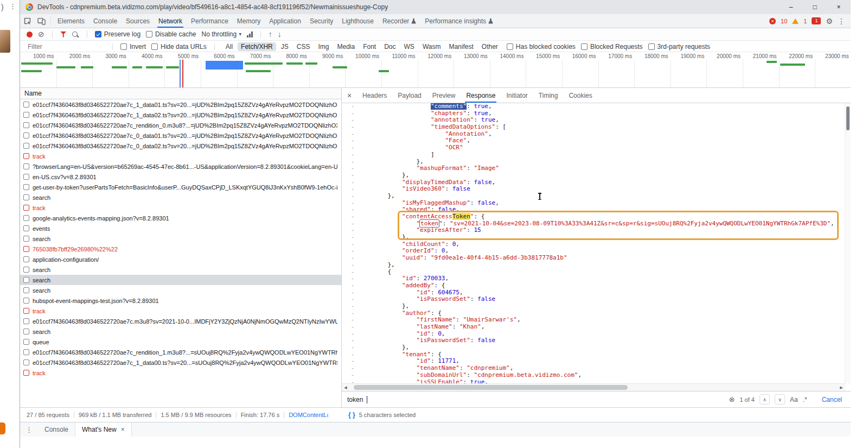  I want to click on close-button: ×, so click(839, 7).